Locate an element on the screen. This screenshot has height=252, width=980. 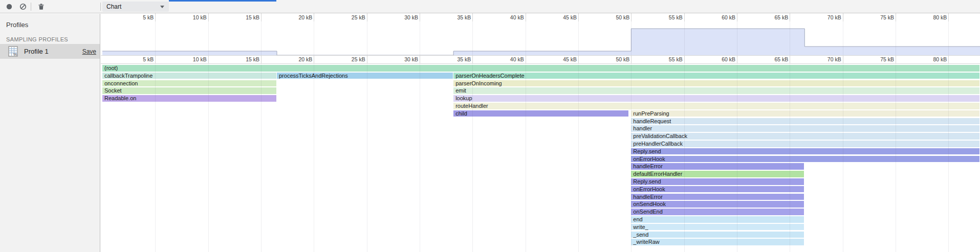
sidebar-title: Profiles is located at coordinates (17, 25).